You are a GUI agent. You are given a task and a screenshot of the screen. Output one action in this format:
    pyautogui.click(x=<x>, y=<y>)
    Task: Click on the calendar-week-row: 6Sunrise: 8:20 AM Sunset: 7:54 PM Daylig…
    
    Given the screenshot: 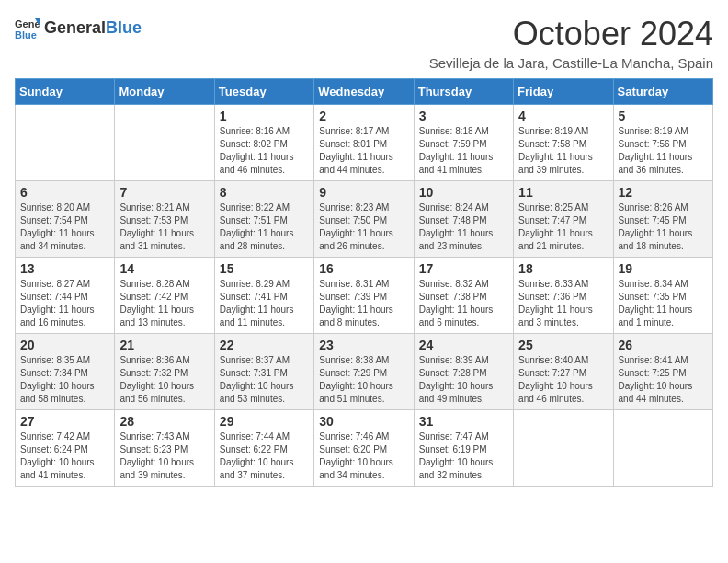 What is the action you would take?
    pyautogui.click(x=364, y=219)
    